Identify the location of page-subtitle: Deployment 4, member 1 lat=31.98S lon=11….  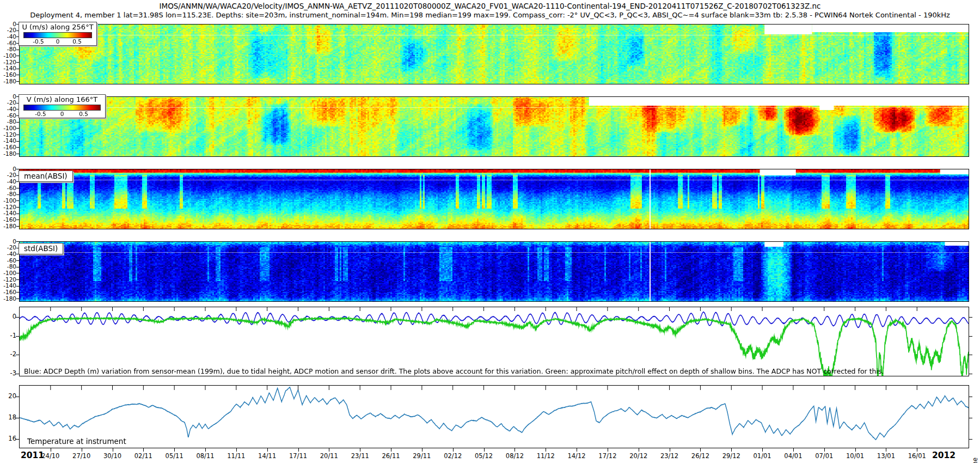
(490, 15).